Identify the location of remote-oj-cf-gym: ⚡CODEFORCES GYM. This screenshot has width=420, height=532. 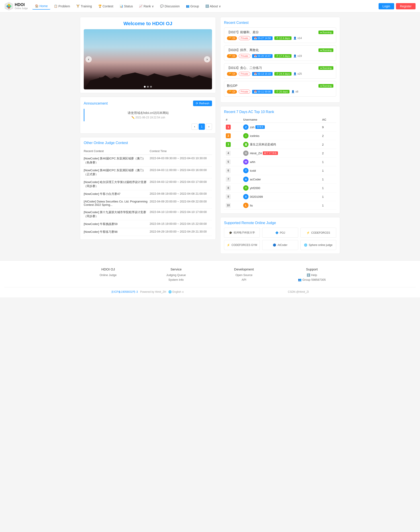
(242, 245).